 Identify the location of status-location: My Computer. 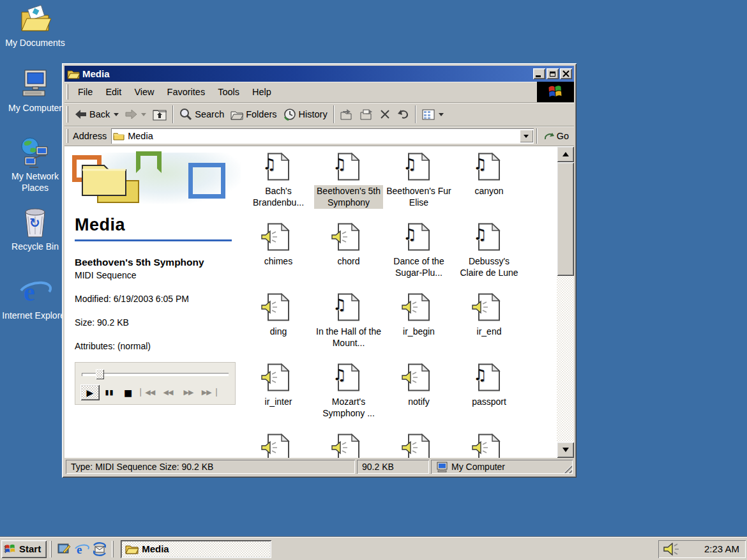
(478, 467).